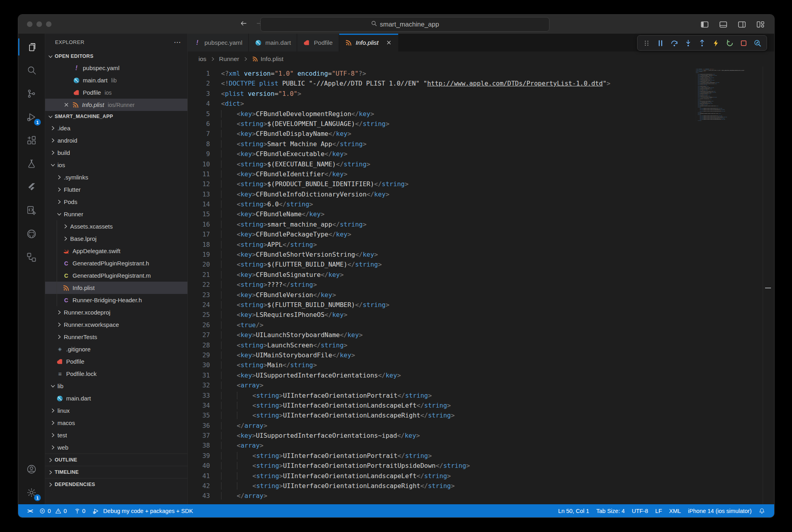  What do you see at coordinates (116, 460) in the screenshot?
I see `section-outline: OUTLINE` at bounding box center [116, 460].